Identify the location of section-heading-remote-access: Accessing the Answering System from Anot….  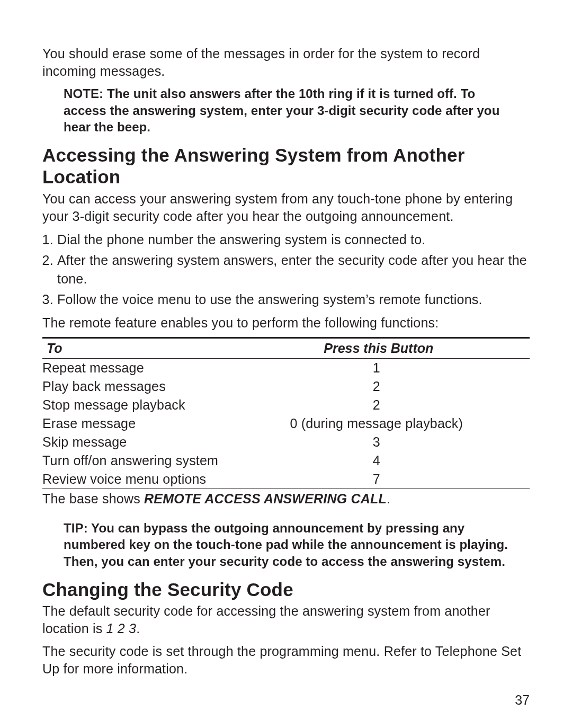
(286, 166).